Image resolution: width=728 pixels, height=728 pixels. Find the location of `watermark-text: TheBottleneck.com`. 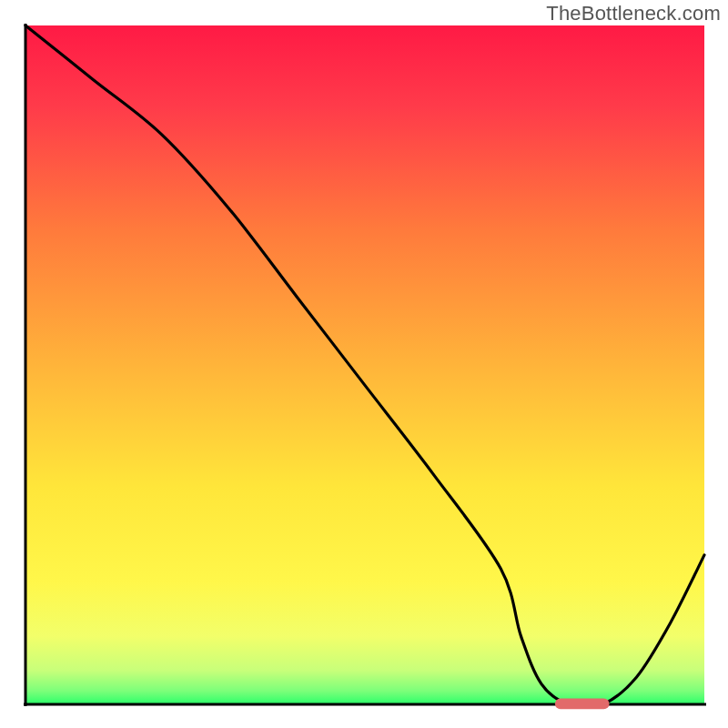

watermark-text: TheBottleneck.com is located at coordinates (633, 14).